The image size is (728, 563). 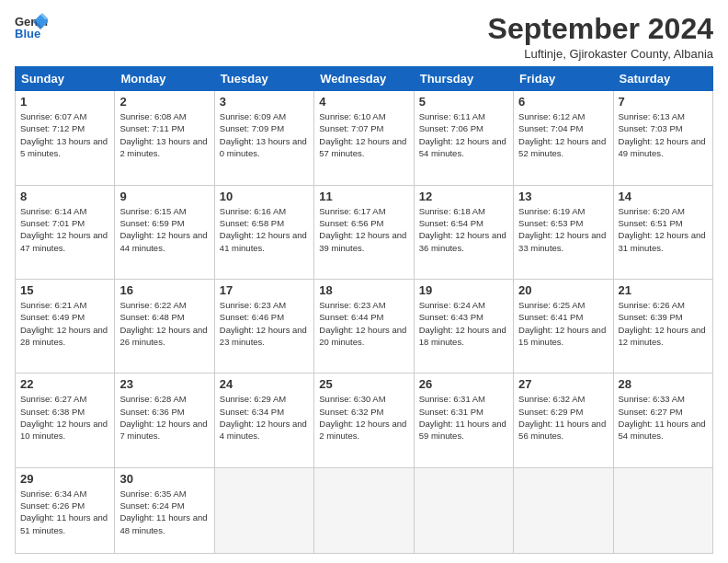 What do you see at coordinates (364, 138) in the screenshot?
I see `calendar-cell: 4 Sunrise: 6:10 AM Sunset: 7:07 PM Dayli…` at bounding box center [364, 138].